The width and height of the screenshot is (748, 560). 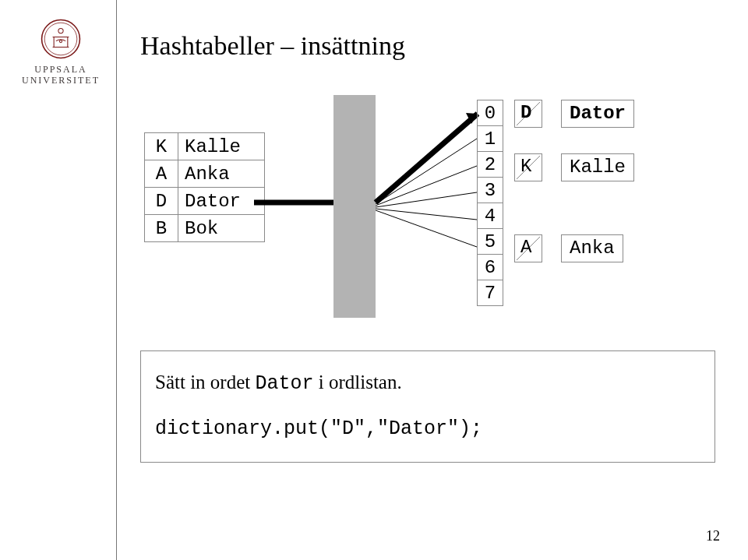 What do you see at coordinates (205, 146) in the screenshot?
I see `table-row: KKalle` at bounding box center [205, 146].